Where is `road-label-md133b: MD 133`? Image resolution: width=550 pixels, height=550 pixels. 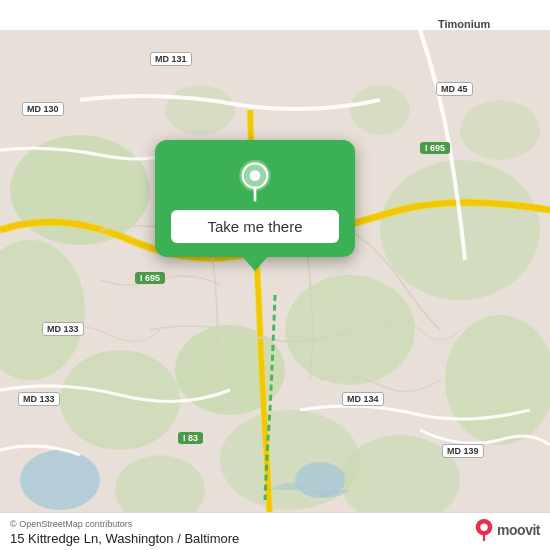
road-label-md133b: MD 133 is located at coordinates (39, 399).